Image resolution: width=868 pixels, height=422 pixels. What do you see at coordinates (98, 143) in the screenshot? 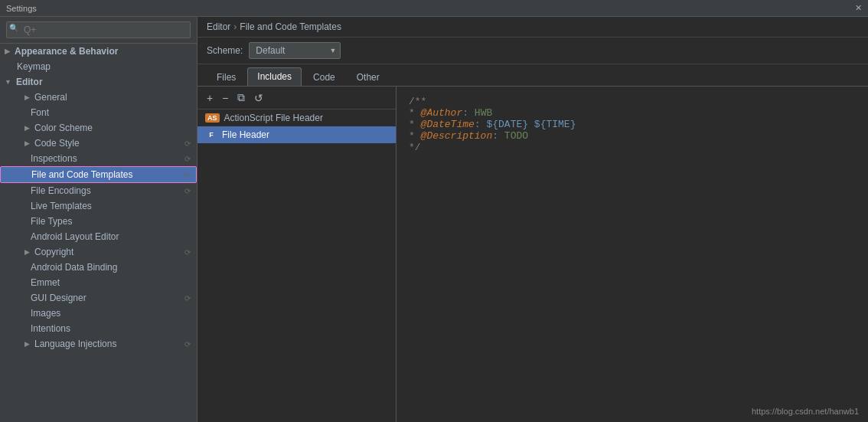
I see `sidebar-item-code-style: ▶Code Style⟳` at bounding box center [98, 143].